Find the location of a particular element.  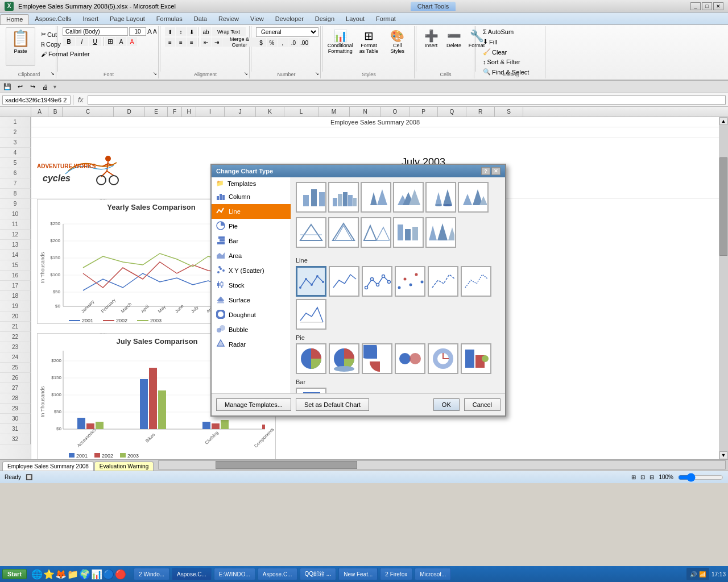

chart-type-bubble: Bubble is located at coordinates (251, 330).